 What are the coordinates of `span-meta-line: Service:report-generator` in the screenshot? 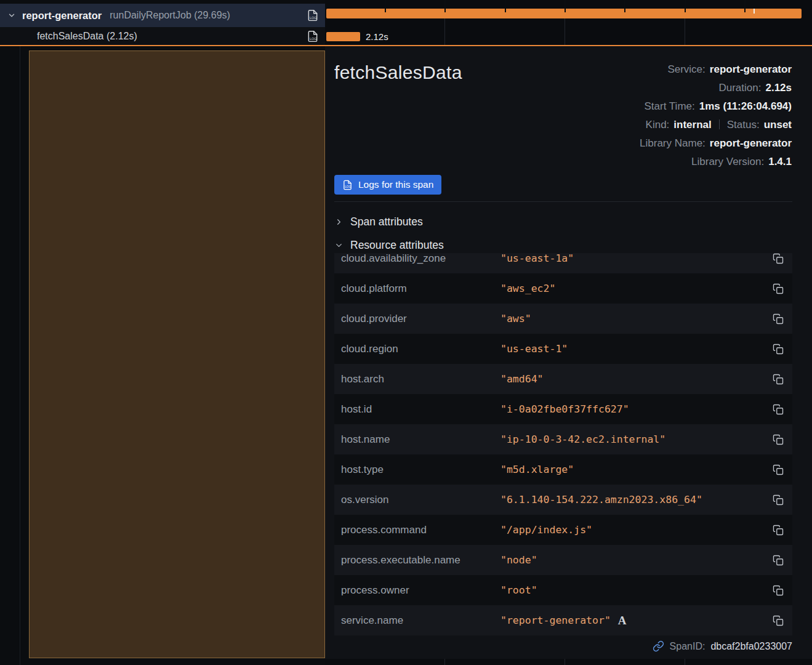 It's located at (715, 70).